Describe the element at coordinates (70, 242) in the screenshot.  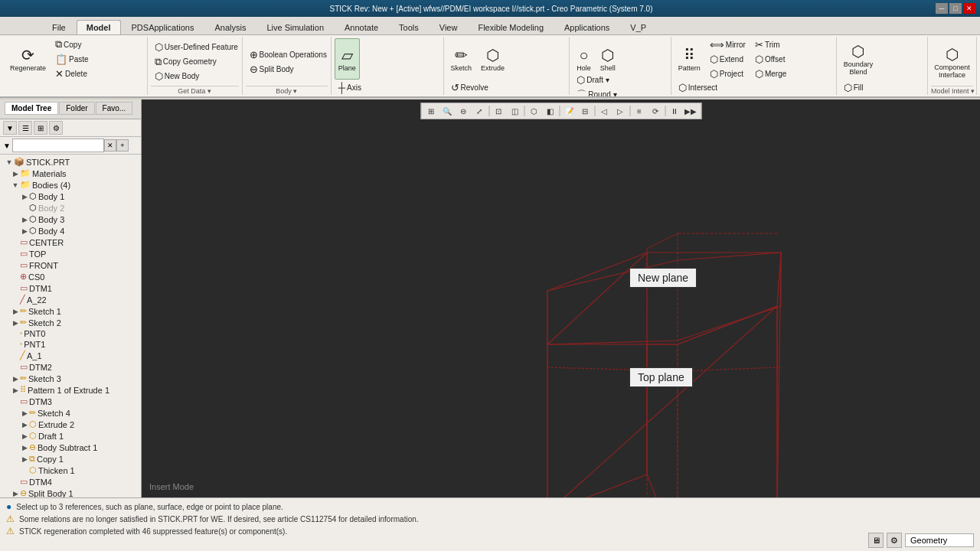
I see `tree-item-center: ▭ CENTER` at that location.